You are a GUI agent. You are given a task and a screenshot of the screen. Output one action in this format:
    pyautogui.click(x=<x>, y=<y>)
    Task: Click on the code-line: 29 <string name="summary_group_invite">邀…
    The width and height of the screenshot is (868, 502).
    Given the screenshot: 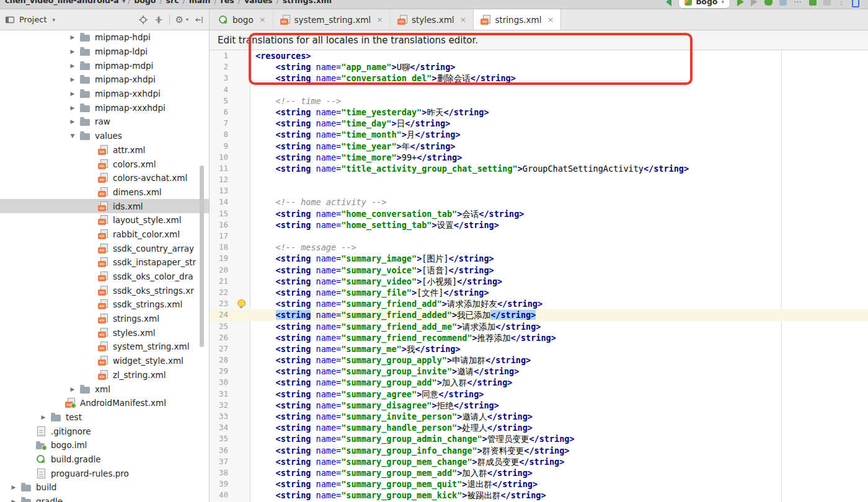 What is the action you would take?
    pyautogui.click(x=539, y=371)
    